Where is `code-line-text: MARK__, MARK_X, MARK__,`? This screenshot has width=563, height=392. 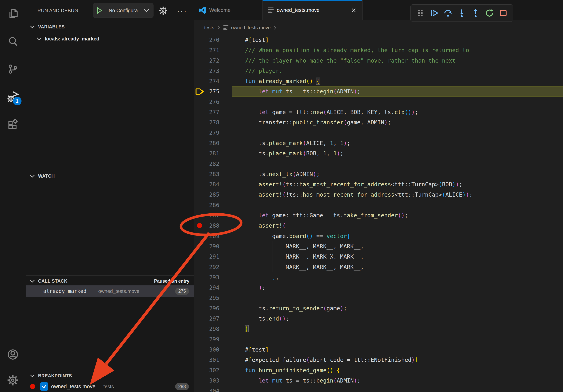
code-line-text: MARK__, MARK_X, MARK__, is located at coordinates (398, 257).